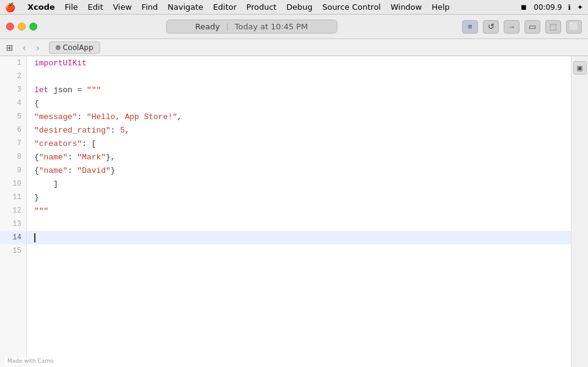  What do you see at coordinates (299, 63) in the screenshot?
I see `code-line-1: import UIKit` at bounding box center [299, 63].